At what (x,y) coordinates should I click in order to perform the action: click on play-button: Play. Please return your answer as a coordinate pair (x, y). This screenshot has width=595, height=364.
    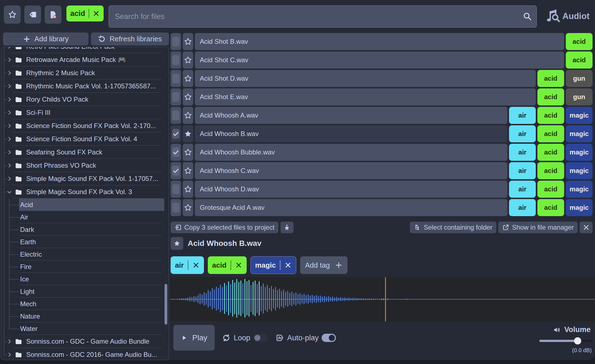
    Looking at the image, I should click on (194, 338).